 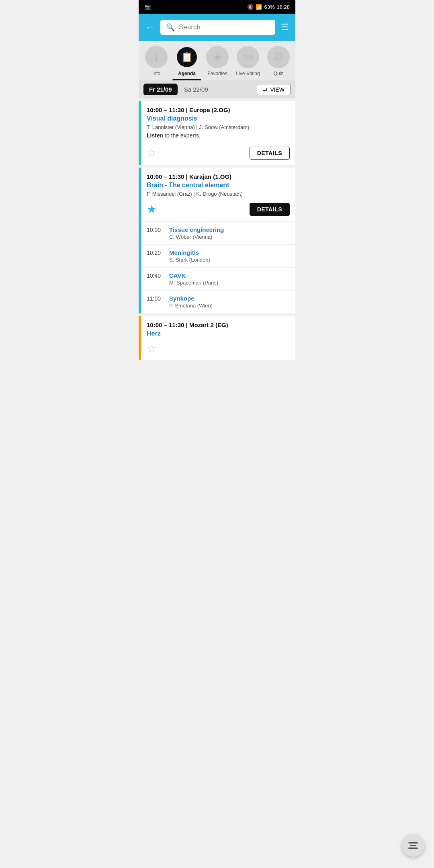 What do you see at coordinates (250, 7) in the screenshot?
I see `mute-icon: 🔇` at bounding box center [250, 7].